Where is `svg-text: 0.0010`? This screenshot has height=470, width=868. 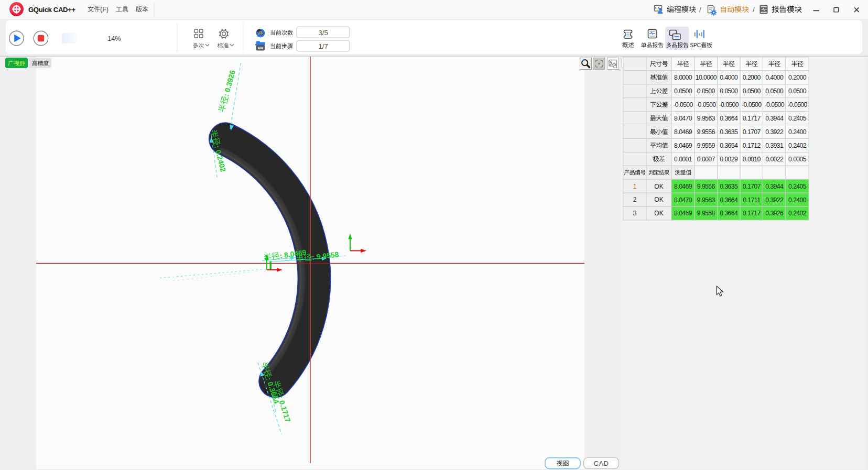
svg-text: 0.0010 is located at coordinates (752, 159).